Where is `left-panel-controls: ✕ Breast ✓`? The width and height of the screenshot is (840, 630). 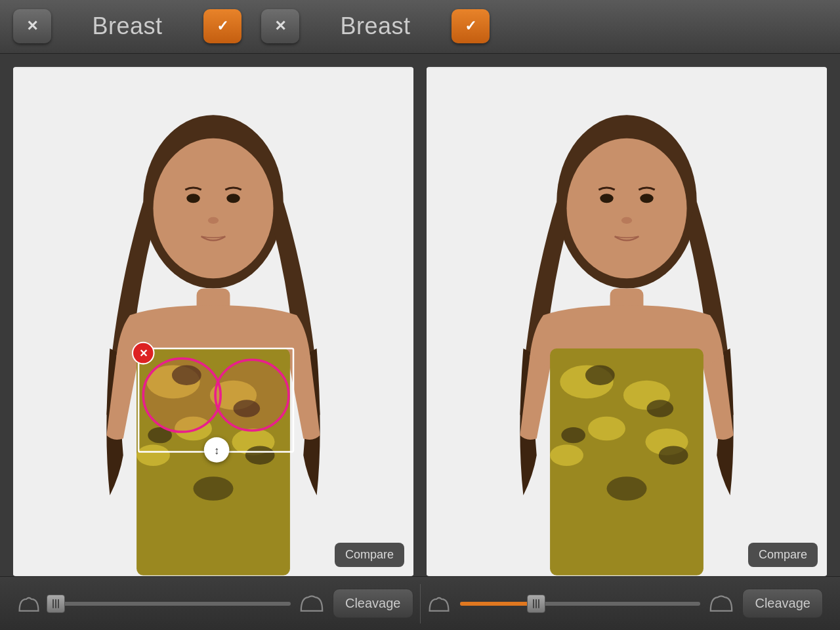 left-panel-controls: ✕ Breast ✓ is located at coordinates (127, 26).